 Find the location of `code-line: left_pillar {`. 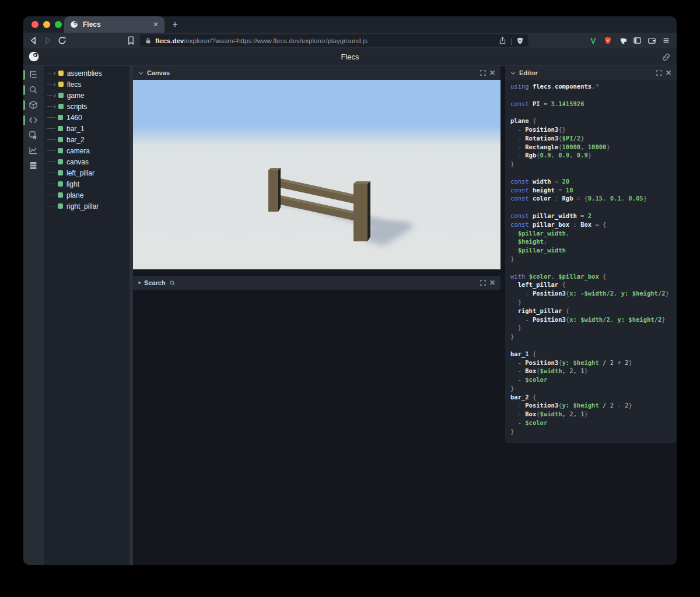

code-line: left_pillar { is located at coordinates (594, 285).